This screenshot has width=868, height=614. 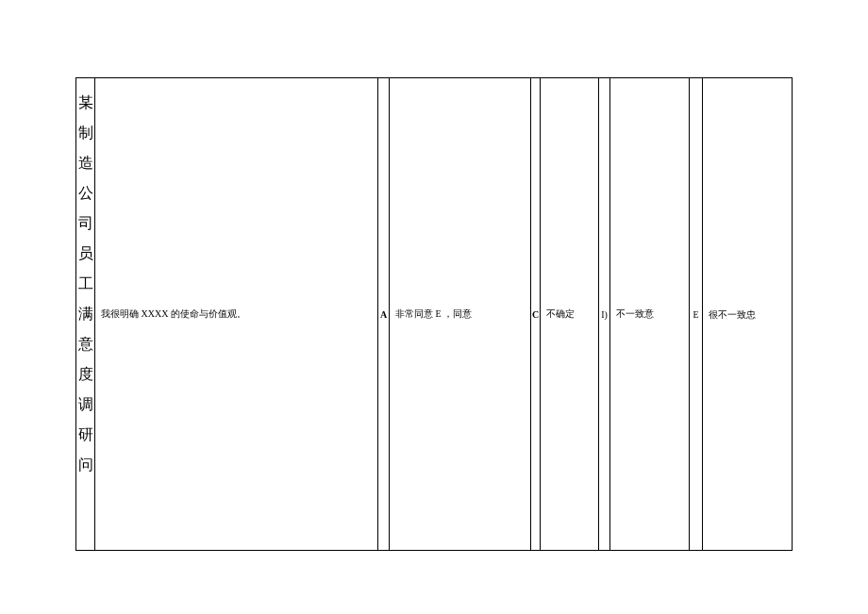 What do you see at coordinates (635, 314) in the screenshot?
I see `option-d-text: 不一致意` at bounding box center [635, 314].